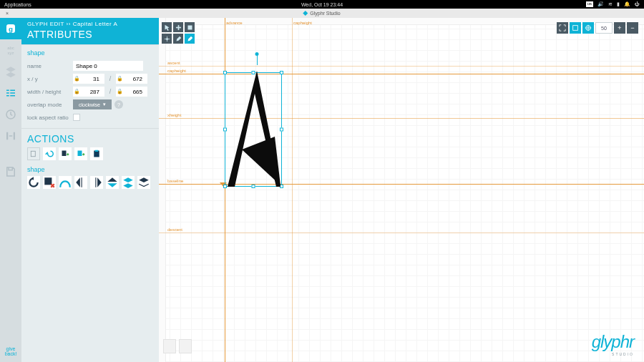  Describe the element at coordinates (49, 66) in the screenshot. I see `name-label: name` at that location.